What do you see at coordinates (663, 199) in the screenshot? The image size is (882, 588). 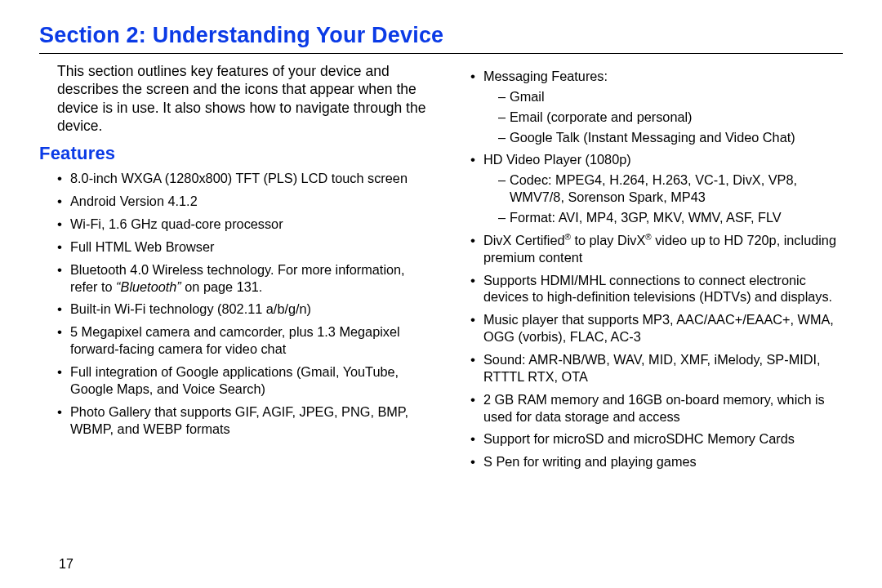 I see `hdvideo-sublist: Codec: MPEG4, H.264, H.263, VC-1, DivX, …` at bounding box center [663, 199].